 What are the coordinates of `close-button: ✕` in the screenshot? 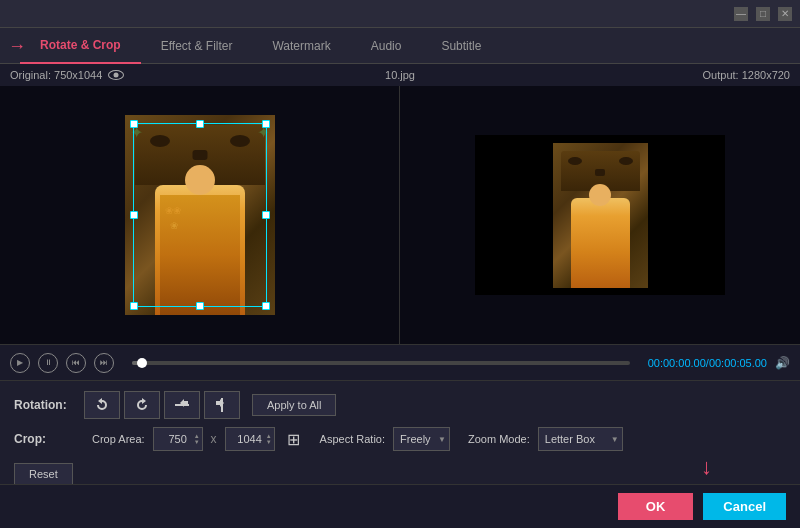 It's located at (785, 14).